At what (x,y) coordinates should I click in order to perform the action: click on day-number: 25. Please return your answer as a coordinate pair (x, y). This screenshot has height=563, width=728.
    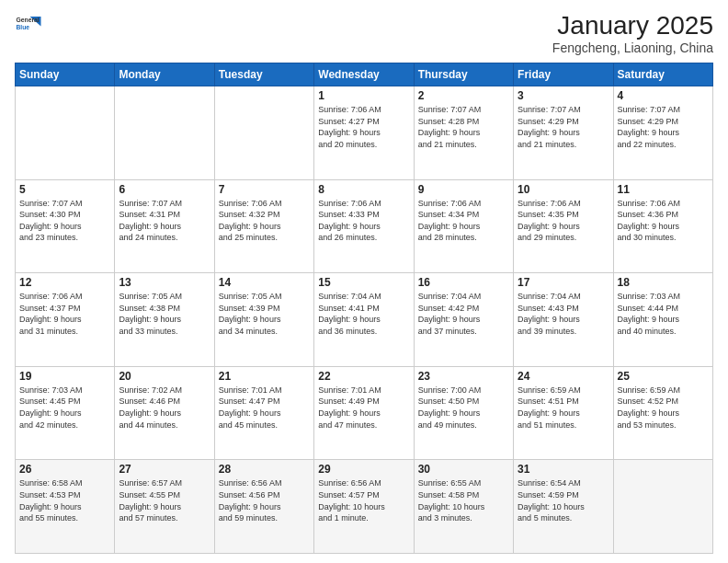
    Looking at the image, I should click on (664, 376).